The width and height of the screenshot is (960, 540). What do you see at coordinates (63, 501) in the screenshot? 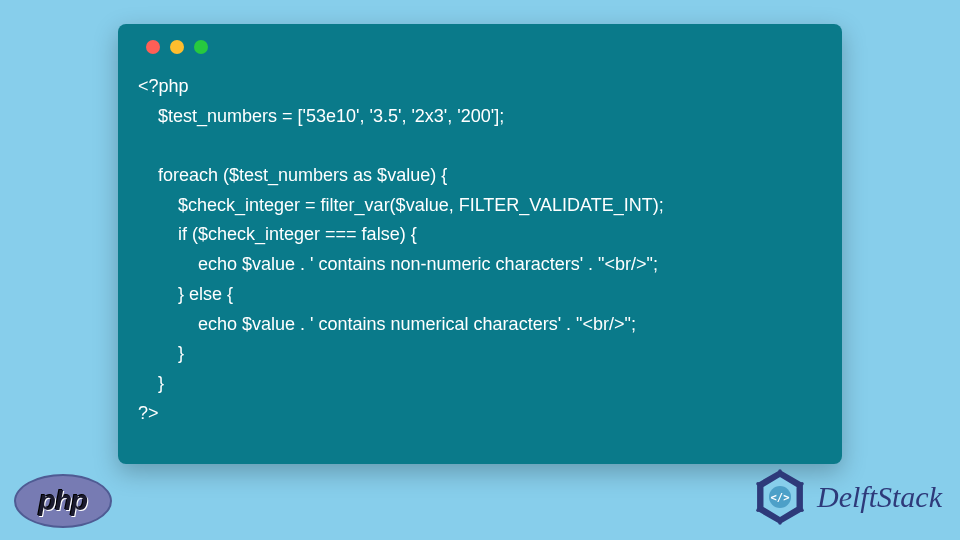
I see `php-logo-text: php` at bounding box center [63, 501].